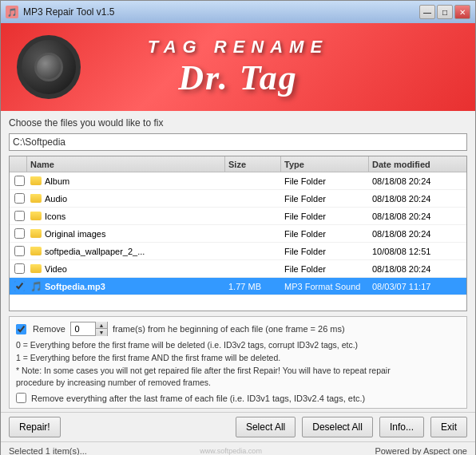 The width and height of the screenshot is (476, 455). What do you see at coordinates (427, 12) in the screenshot?
I see `minimize-button: —` at bounding box center [427, 12].